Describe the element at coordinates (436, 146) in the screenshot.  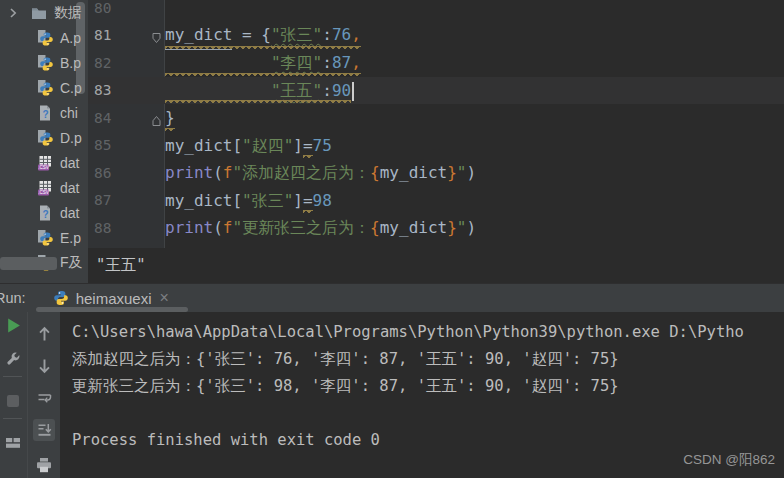
I see `editor-line: 85my_dict["赵四"]=75` at that location.